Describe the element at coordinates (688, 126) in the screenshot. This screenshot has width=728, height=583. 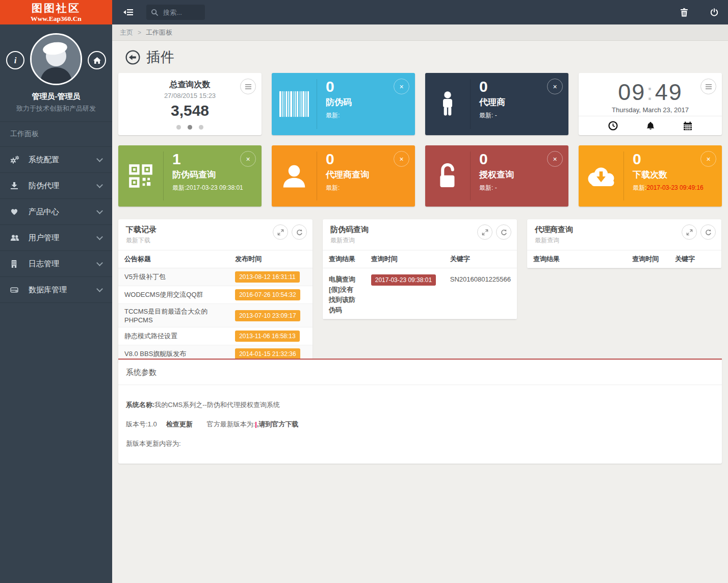
I see `calendar-tab-button` at that location.